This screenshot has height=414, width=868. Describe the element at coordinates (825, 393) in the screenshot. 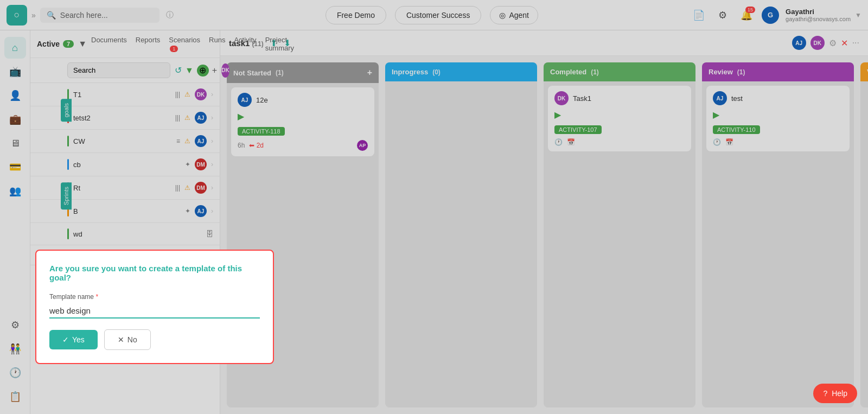

I see `help-circle-icon: ?` at that location.